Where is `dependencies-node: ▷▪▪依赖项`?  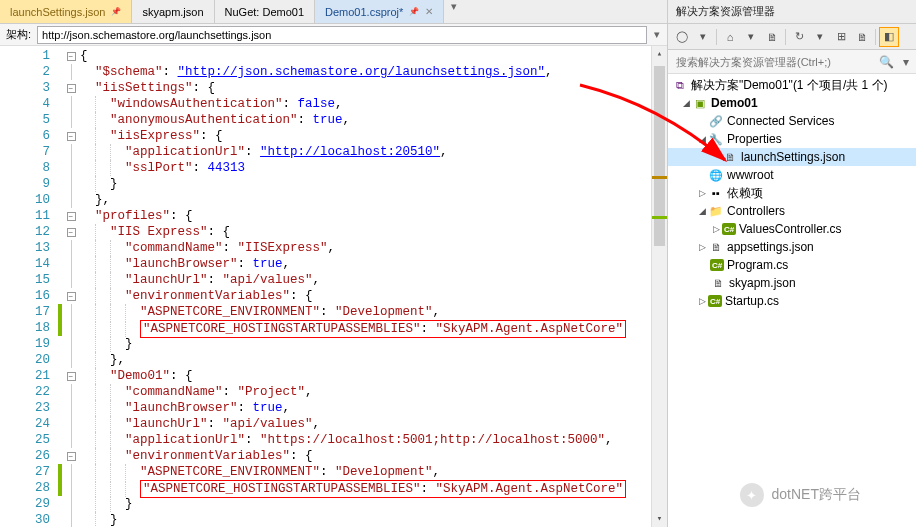 dependencies-node: ▷▪▪依赖项 is located at coordinates (792, 193).